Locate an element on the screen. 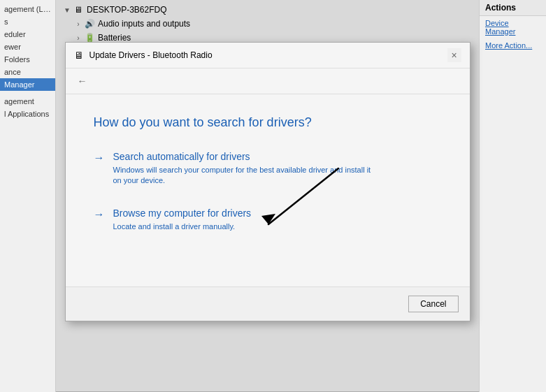  cancel-button: Cancel is located at coordinates (433, 304).